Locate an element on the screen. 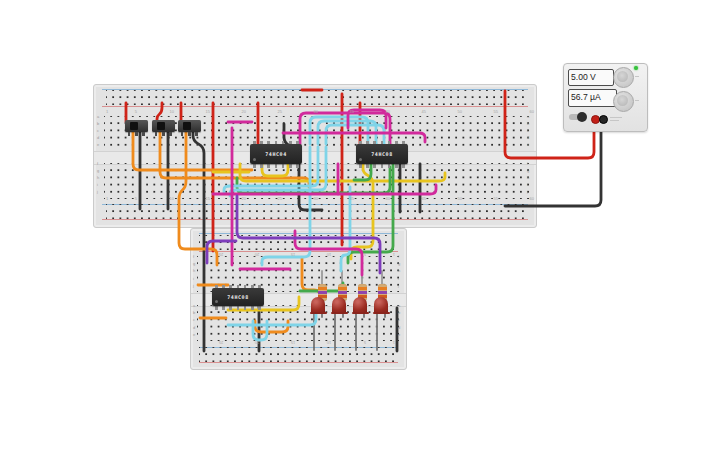  top-rail-negative-line is located at coordinates (298, 234).